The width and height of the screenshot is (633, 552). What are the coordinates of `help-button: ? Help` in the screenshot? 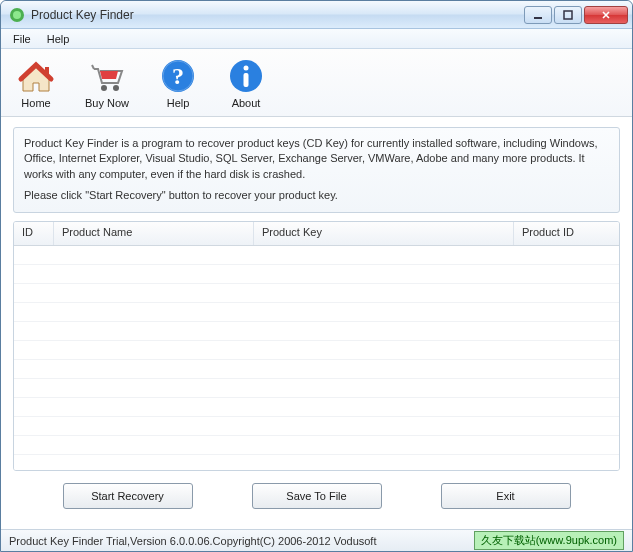 It's located at (178, 83).